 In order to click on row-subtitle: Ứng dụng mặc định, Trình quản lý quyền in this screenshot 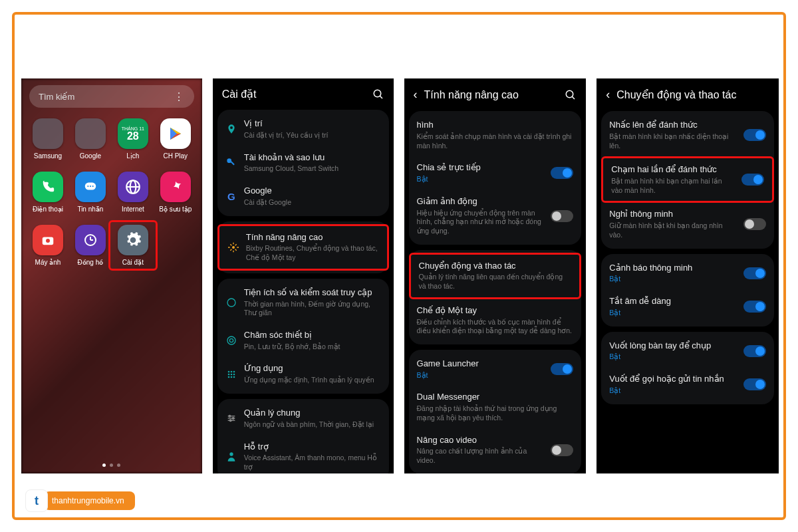, I will do `click(313, 380)`.